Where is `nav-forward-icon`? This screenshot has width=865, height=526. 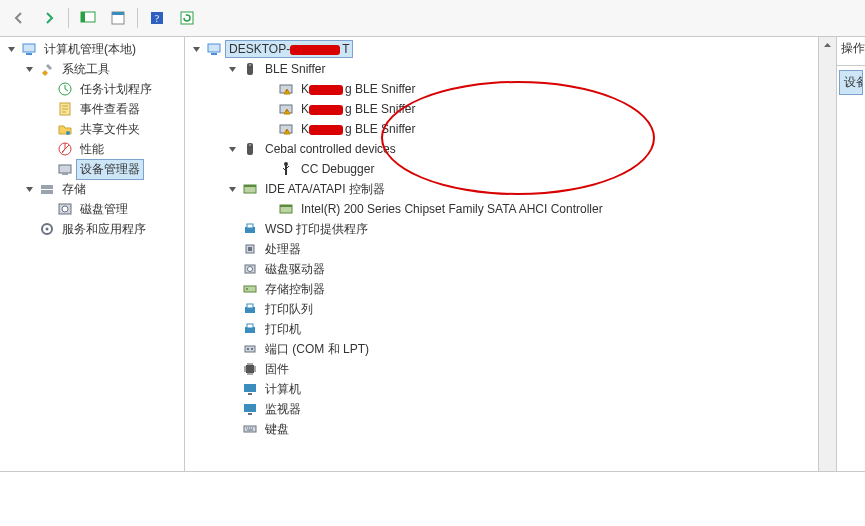 nav-forward-icon is located at coordinates (49, 18).